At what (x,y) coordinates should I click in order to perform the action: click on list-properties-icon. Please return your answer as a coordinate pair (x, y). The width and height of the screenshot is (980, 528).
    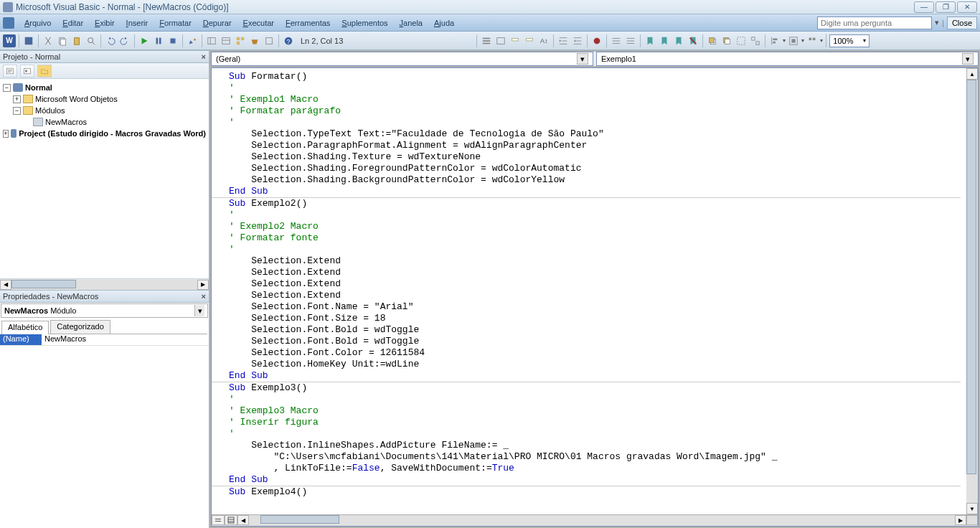
    Looking at the image, I should click on (486, 41).